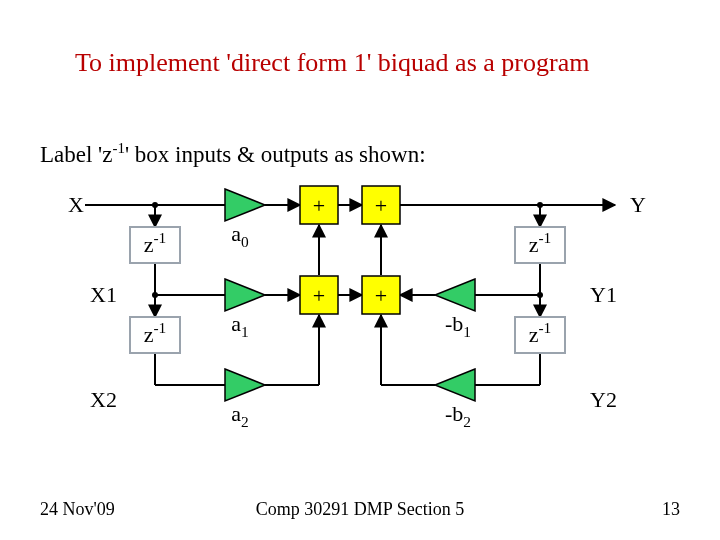  What do you see at coordinates (240, 326) in the screenshot?
I see `coeff-a1-label: a1` at bounding box center [240, 326].